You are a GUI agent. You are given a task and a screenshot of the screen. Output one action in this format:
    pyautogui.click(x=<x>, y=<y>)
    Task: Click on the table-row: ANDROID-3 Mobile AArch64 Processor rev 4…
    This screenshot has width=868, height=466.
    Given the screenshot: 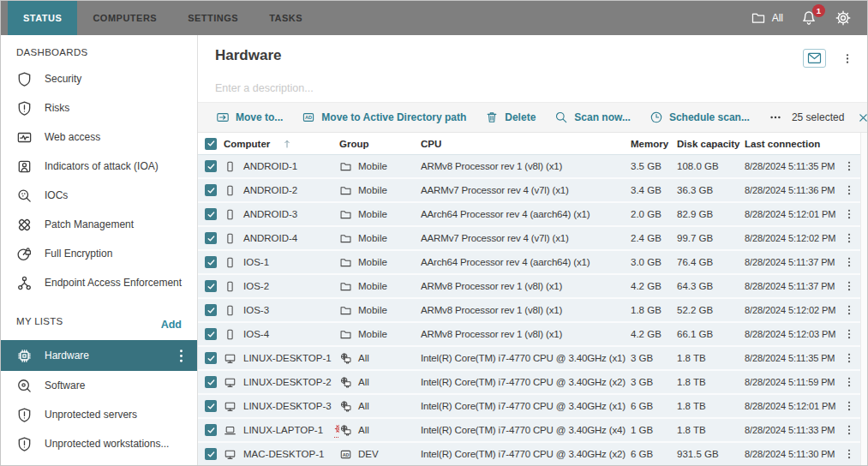 What is the action you would take?
    pyautogui.click(x=530, y=215)
    